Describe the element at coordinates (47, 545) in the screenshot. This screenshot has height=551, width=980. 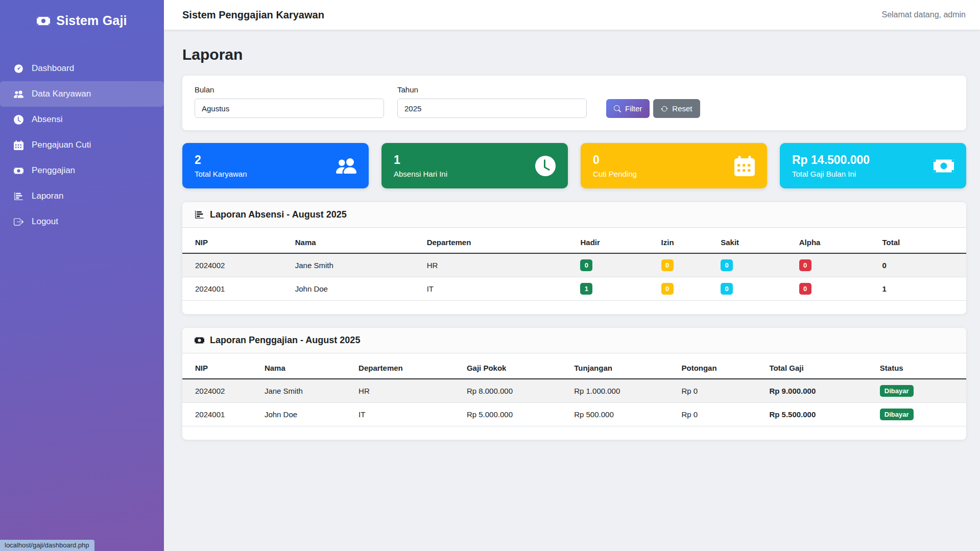
I see `link-preview-bubble: localhost/gaji/dashboard.php` at that location.